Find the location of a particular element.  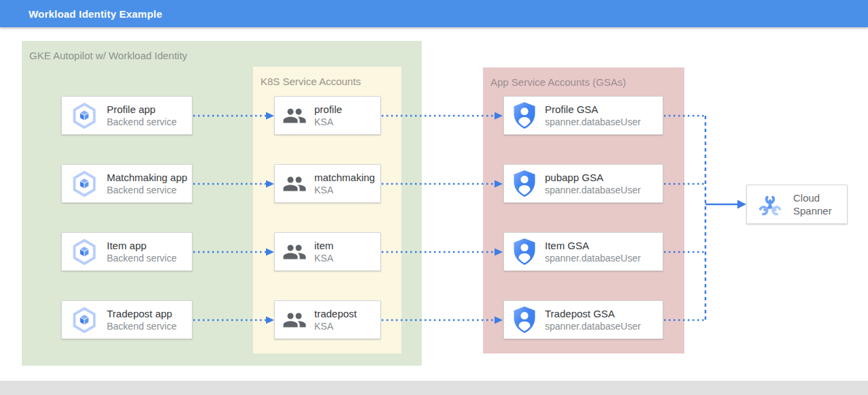

ksa-group-title: K8S Service Accounts is located at coordinates (327, 77).